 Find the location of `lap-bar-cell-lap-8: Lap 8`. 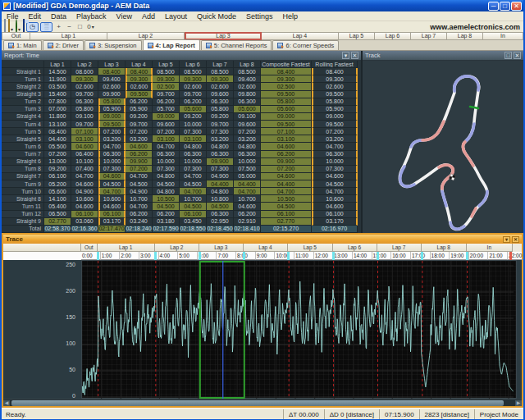

lap-bar-cell-lap-8: Lap 8 is located at coordinates (465, 36).